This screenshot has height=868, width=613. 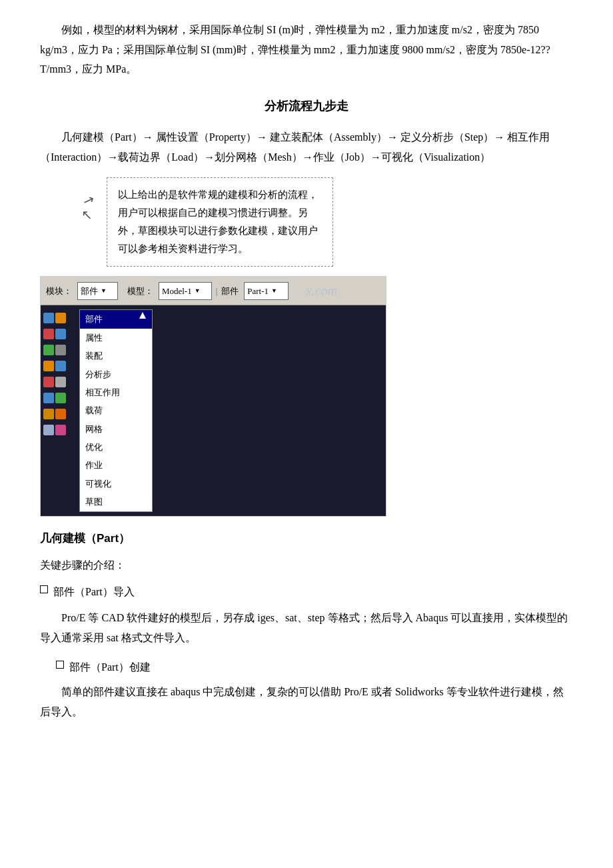 I want to click on part-label: 部件, so click(x=230, y=291).